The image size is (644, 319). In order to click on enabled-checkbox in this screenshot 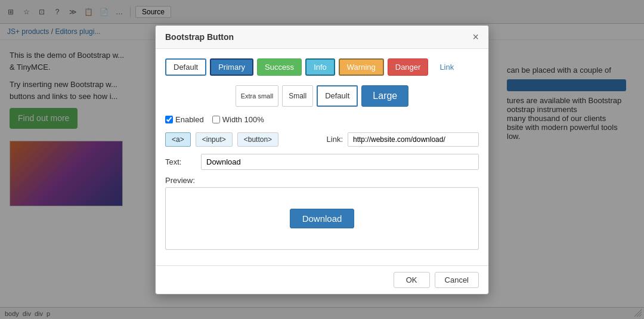, I will do `click(169, 119)`.